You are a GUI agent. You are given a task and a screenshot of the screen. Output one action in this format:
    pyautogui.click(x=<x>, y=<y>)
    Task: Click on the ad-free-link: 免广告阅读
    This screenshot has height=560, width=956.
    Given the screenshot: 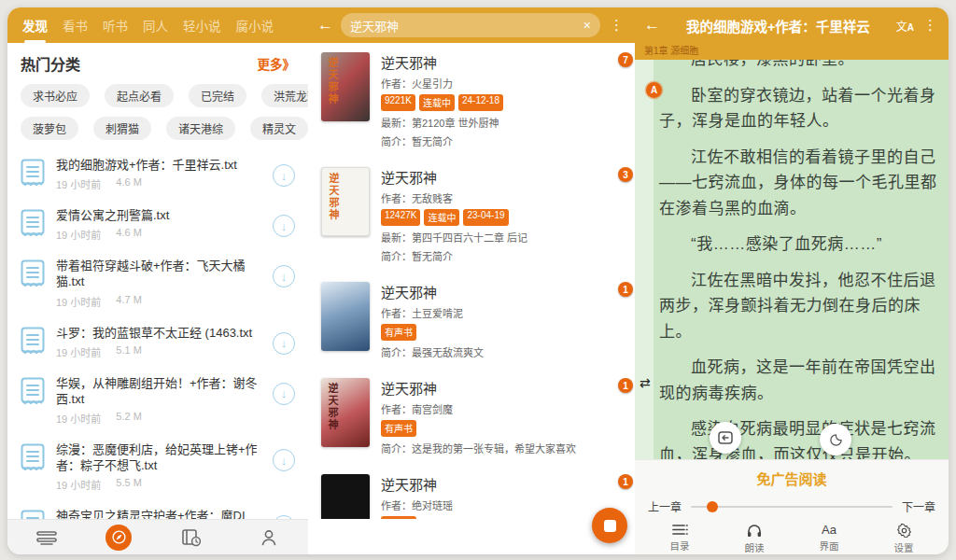 What is the action you would take?
    pyautogui.click(x=792, y=478)
    